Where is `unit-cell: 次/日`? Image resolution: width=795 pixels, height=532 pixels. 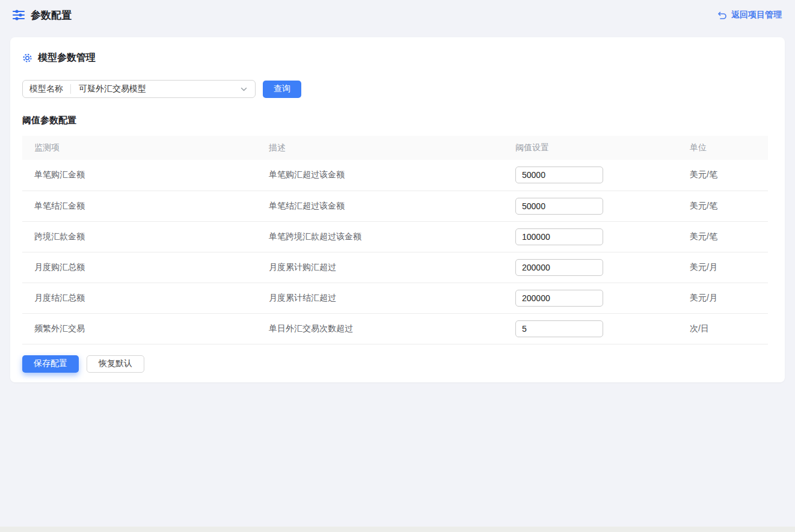 unit-cell: 次/日 is located at coordinates (723, 328).